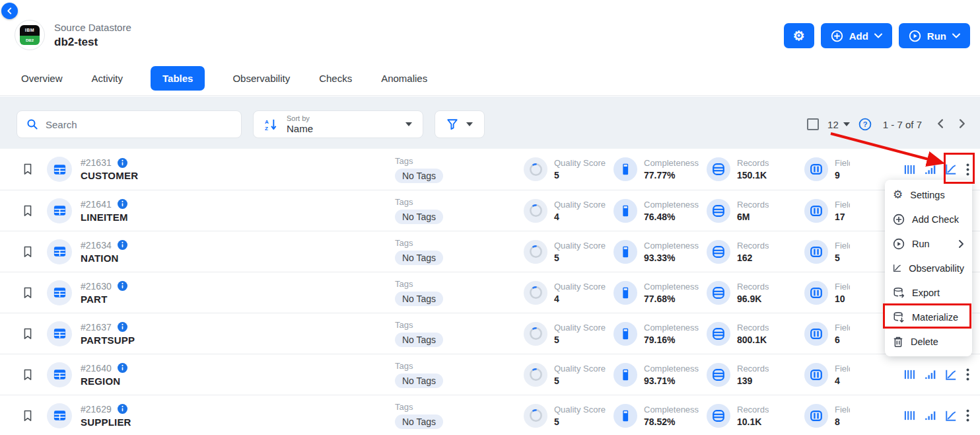 The height and width of the screenshot is (435, 980). I want to click on menu-item-export: Export, so click(928, 292).